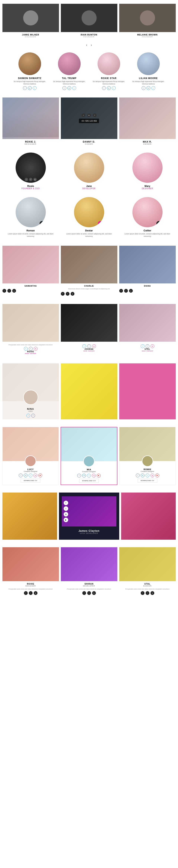 The width and height of the screenshot is (178, 868). I want to click on lucy-download-btn: DOWNLOAD CV, so click(30, 480).